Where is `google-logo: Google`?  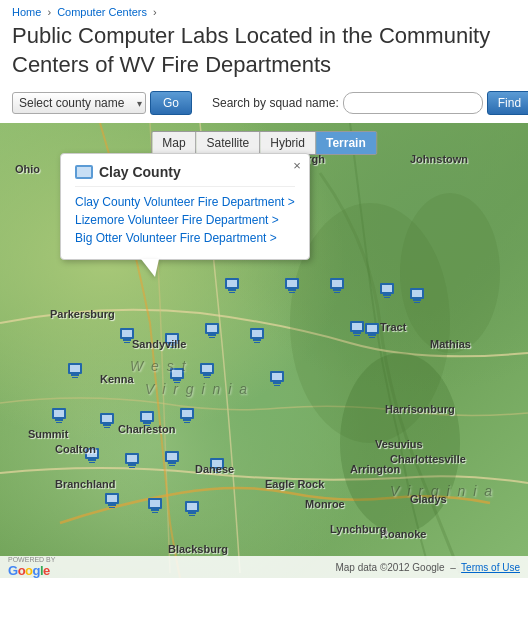
google-logo: Google is located at coordinates (29, 570).